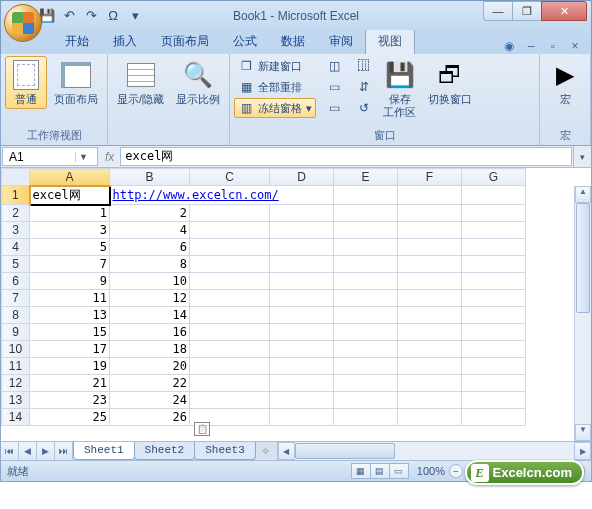 The height and width of the screenshot is (509, 592). Describe the element at coordinates (341, 42) in the screenshot. I see `tab-review: 审阅` at that location.